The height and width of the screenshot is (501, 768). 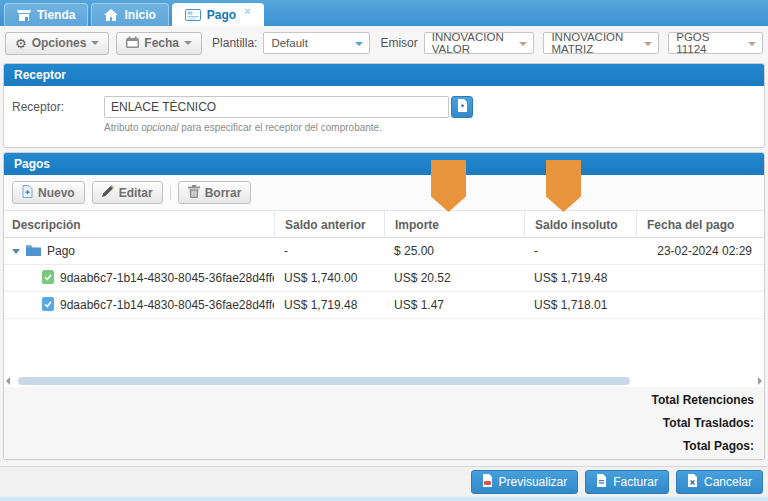 What do you see at coordinates (56, 15) in the screenshot?
I see `tab-label: Tienda` at bounding box center [56, 15].